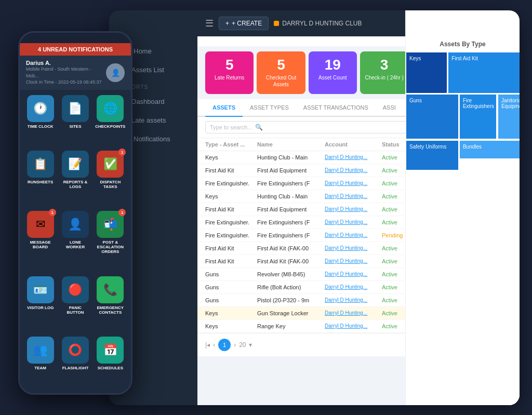 Image resolution: width=532 pixels, height=415 pixels. Describe the element at coordinates (75, 184) in the screenshot. I see `app-label-reports-logs: REPORTS & LOGS` at that location.